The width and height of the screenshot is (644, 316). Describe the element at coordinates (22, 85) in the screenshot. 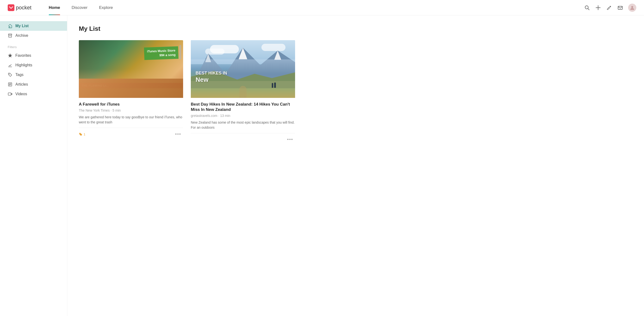

I see `sidebar-item-articles-label: Articles` at that location.